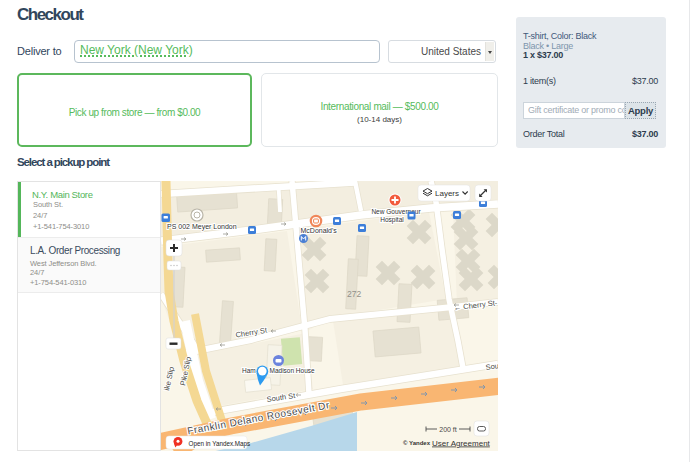 This screenshot has width=700, height=462. I want to click on svg-text: Sou, so click(492, 366).